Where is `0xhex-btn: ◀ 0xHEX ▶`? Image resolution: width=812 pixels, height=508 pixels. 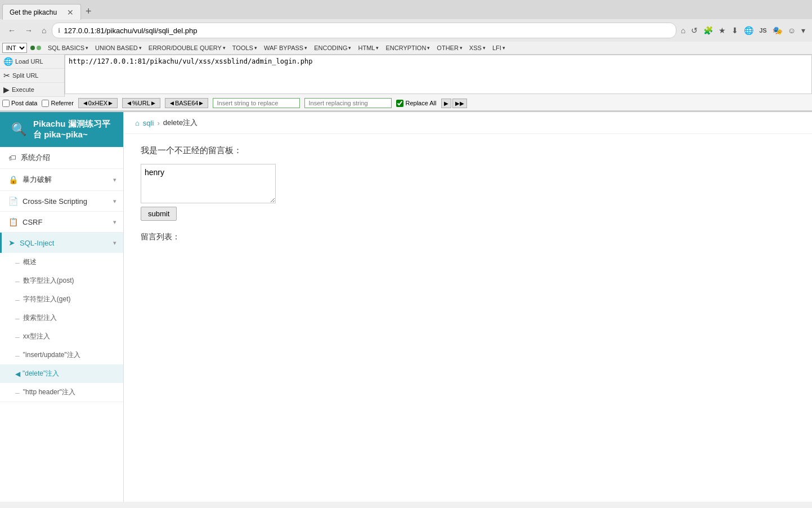
0xhex-btn: ◀ 0xHEX ▶ is located at coordinates (98, 103).